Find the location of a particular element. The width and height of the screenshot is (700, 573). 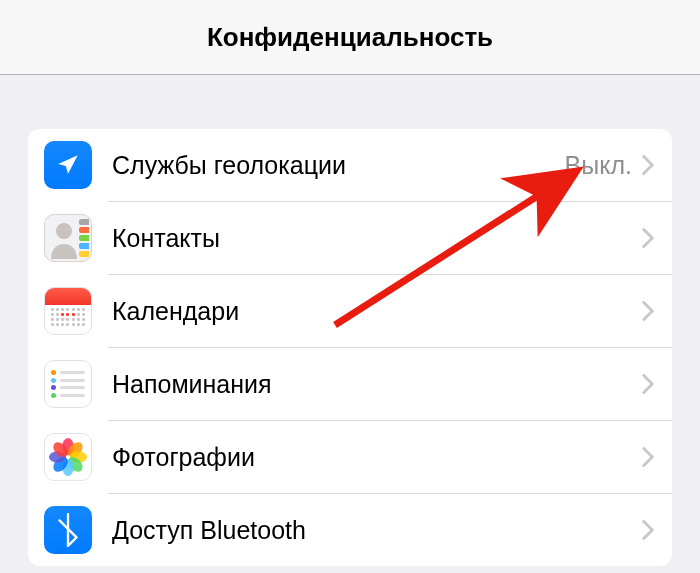

row-calendars: Календари is located at coordinates (350, 311).